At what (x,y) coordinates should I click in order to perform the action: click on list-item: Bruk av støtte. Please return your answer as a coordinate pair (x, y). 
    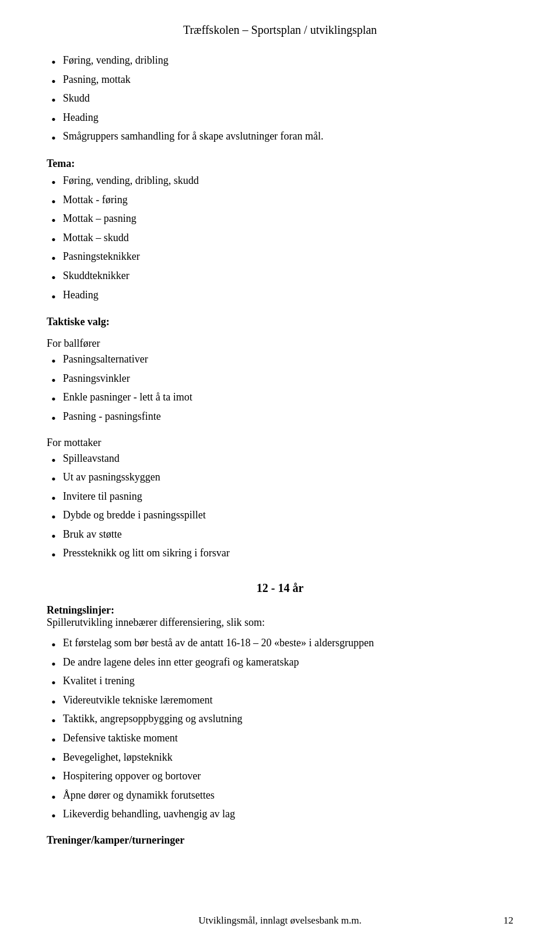
    Looking at the image, I should click on (280, 537).